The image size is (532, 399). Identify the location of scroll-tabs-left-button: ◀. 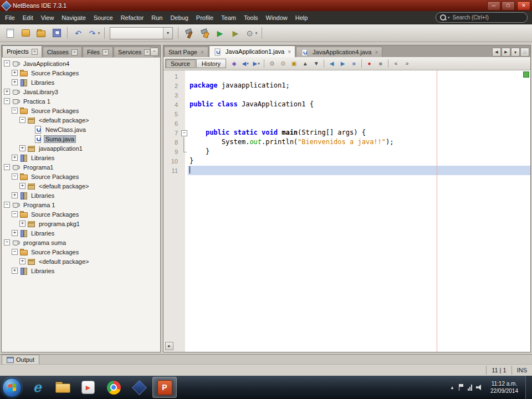
(497, 52).